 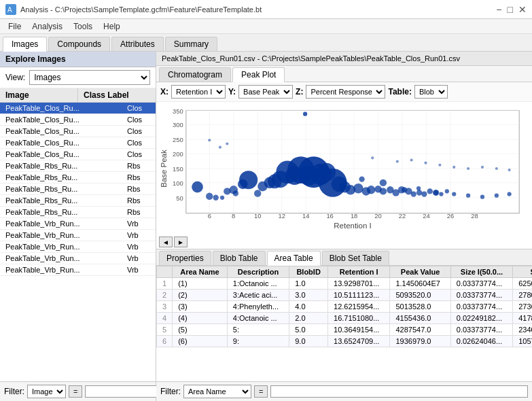 I want to click on x-axis-select: Retention I, so click(x=198, y=92).